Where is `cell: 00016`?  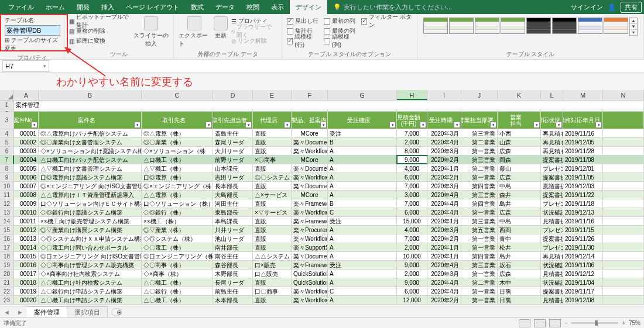 cell: 00016 is located at coordinates (26, 265).